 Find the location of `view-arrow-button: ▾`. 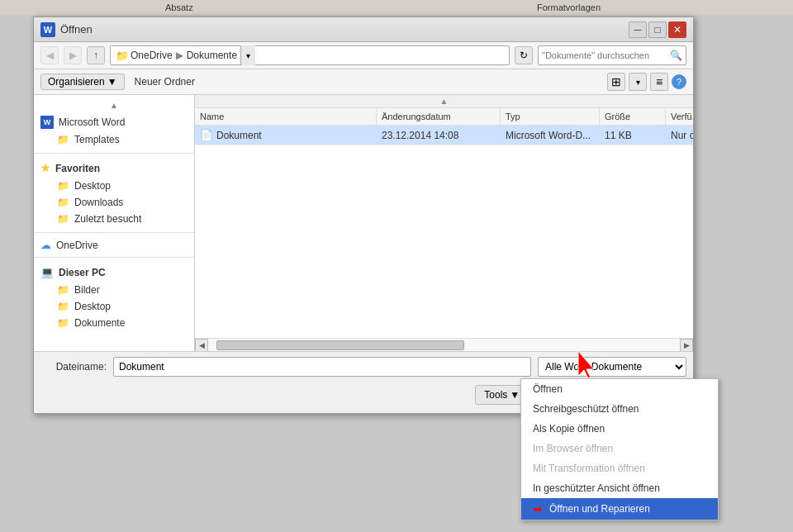

view-arrow-button: ▾ is located at coordinates (638, 82).